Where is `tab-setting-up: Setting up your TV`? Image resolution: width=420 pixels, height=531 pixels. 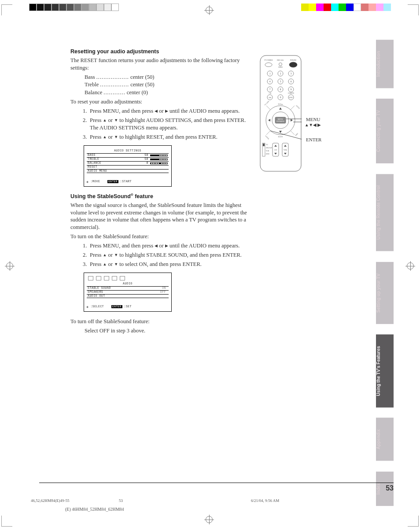 tab-setting-up: Setting up your TV is located at coordinates (385, 293).